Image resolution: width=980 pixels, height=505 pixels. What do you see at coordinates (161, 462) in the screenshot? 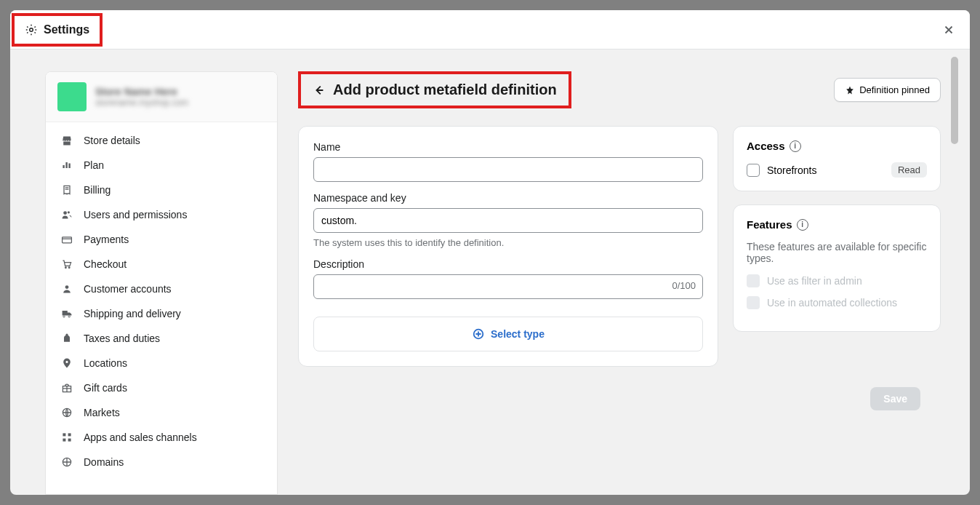
I see `sidebar-item-domains: Domains` at bounding box center [161, 462].